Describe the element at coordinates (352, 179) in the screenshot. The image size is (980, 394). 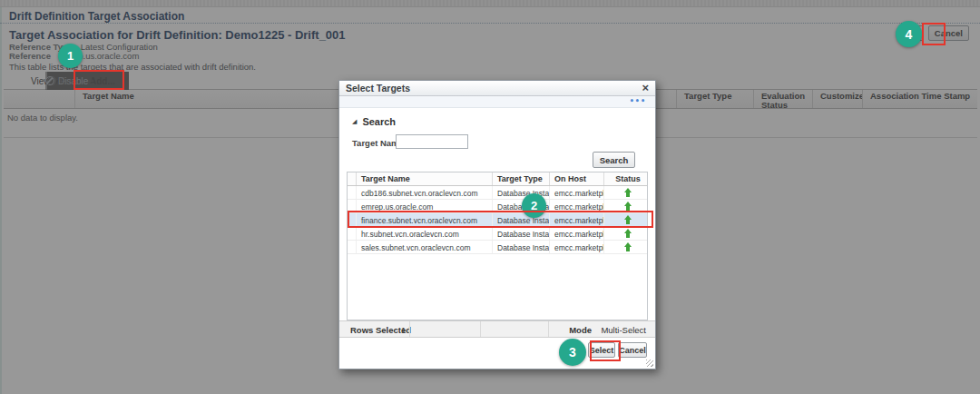
I see `row-selector-header` at that location.